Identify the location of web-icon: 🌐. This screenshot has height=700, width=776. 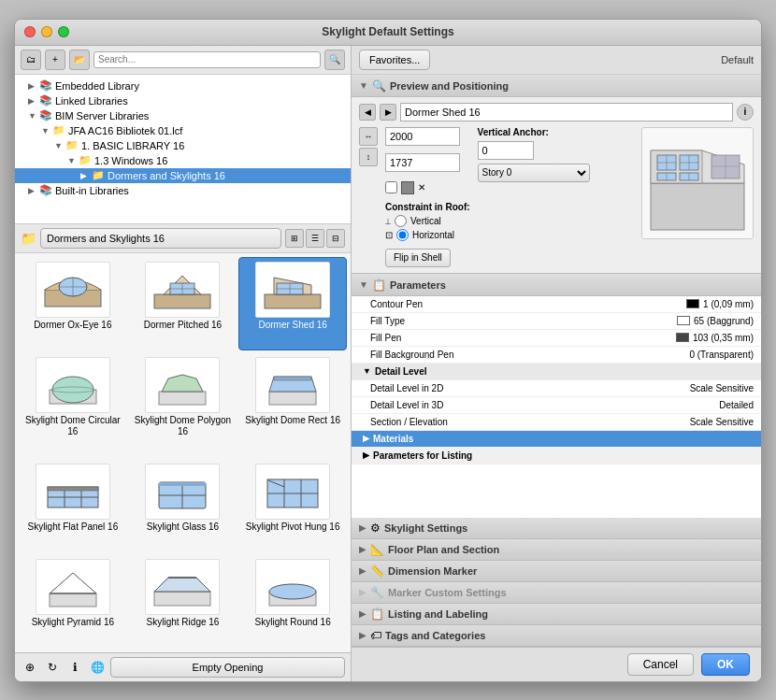
(97, 667).